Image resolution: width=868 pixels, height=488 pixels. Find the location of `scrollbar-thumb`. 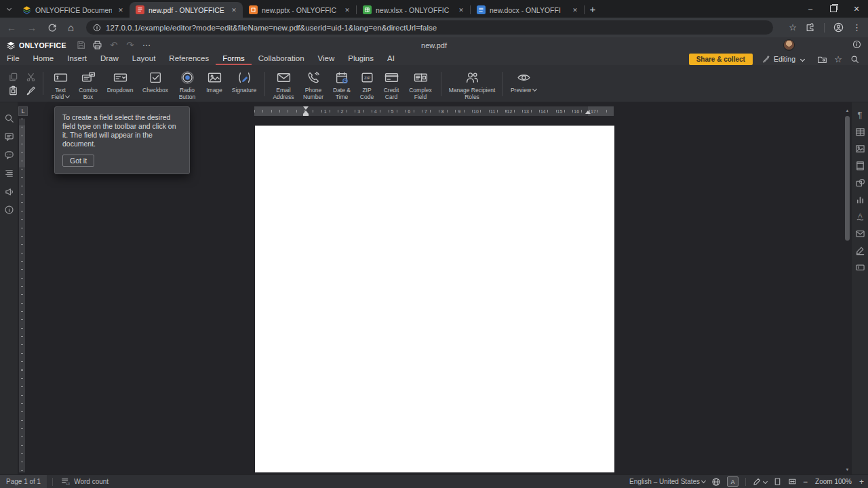

scrollbar-thumb is located at coordinates (848, 178).